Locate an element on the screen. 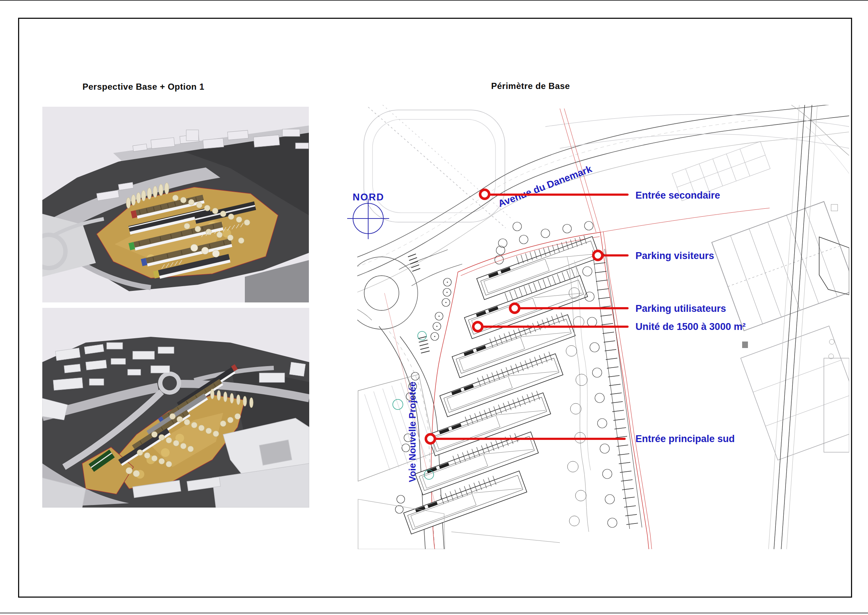 This screenshot has width=868, height=615. annotation-visitor-parking: Parking visiteurs is located at coordinates (675, 256).